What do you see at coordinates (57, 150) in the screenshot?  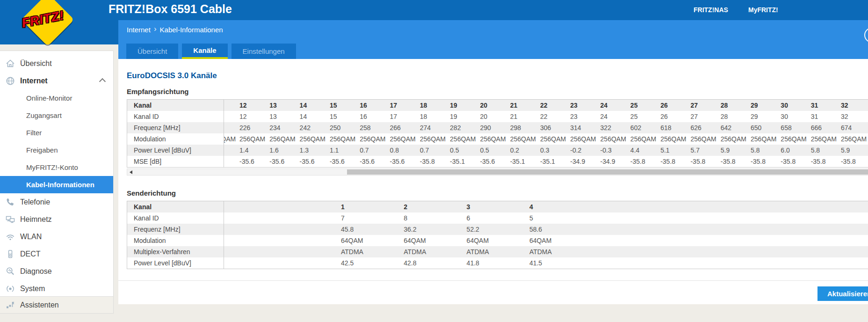 I see `sidebar-item-freigaben: Freigaben` at bounding box center [57, 150].